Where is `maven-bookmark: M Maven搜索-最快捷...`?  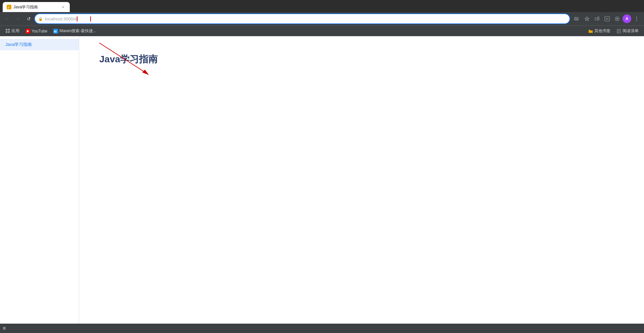 maven-bookmark: M Maven搜索-最快捷... is located at coordinates (75, 31).